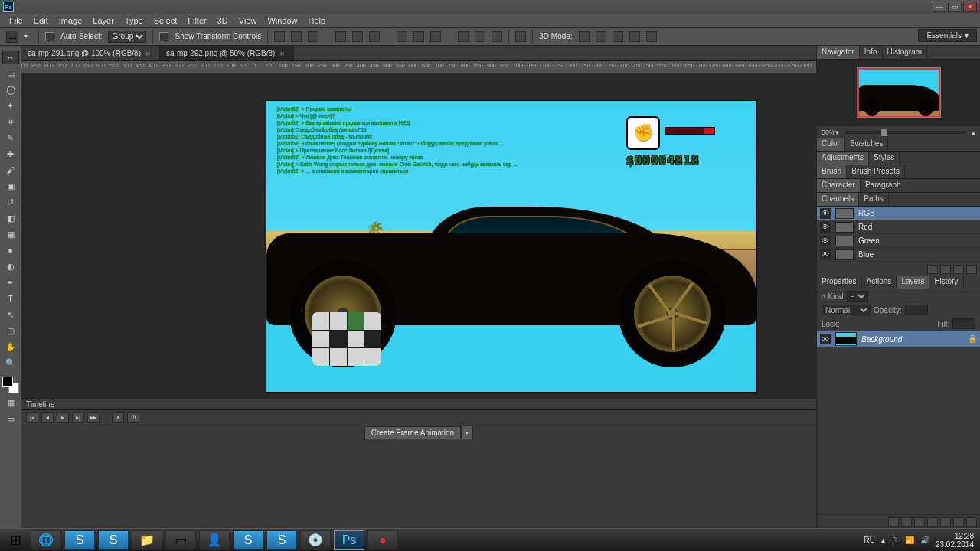 The width and height of the screenshot is (980, 551). I want to click on align-bottom-icon, so click(374, 37).